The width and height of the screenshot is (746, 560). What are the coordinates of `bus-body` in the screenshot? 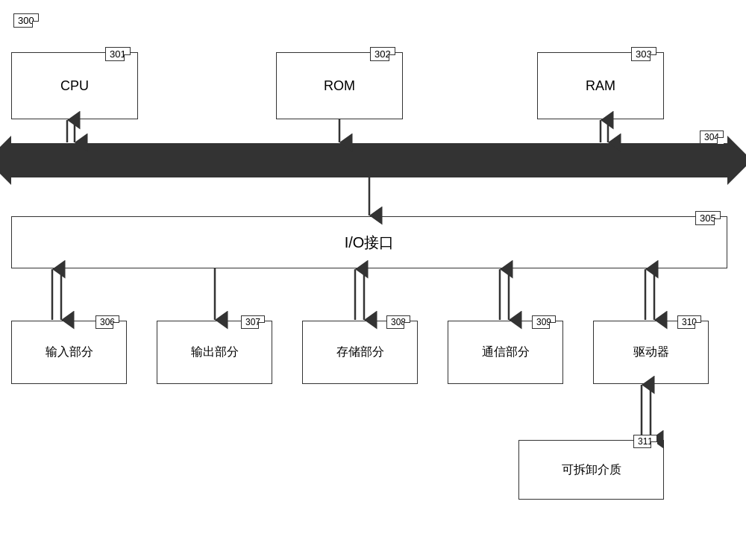 It's located at (369, 160).